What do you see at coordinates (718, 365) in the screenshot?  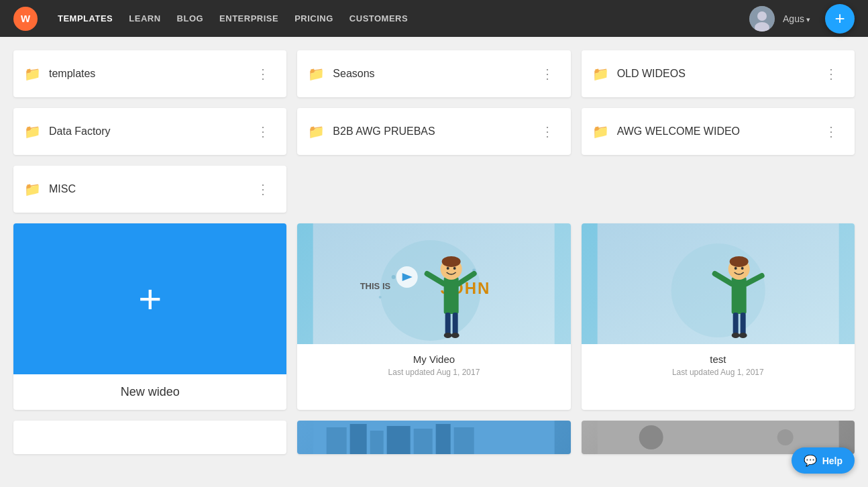 I see `video-info: test Last updated Aug 1, 2017` at bounding box center [718, 365].